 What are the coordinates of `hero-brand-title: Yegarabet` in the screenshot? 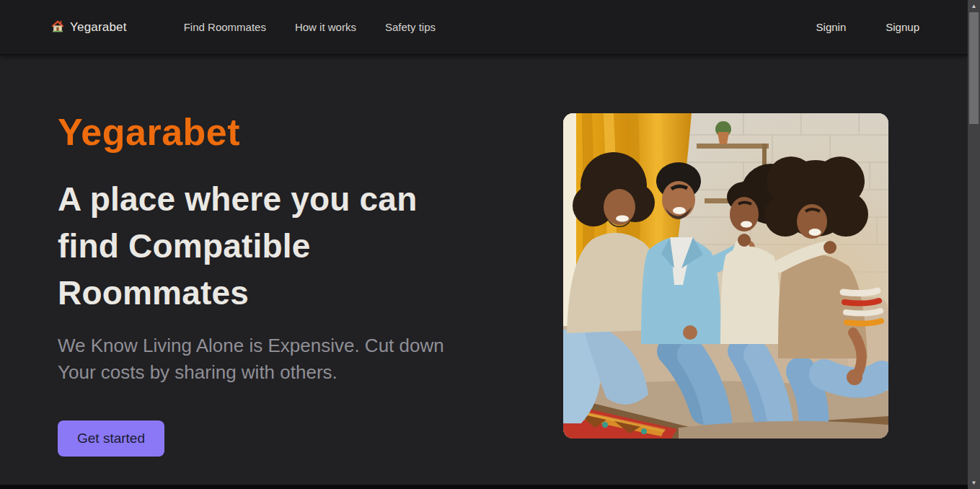 It's located at (288, 133).